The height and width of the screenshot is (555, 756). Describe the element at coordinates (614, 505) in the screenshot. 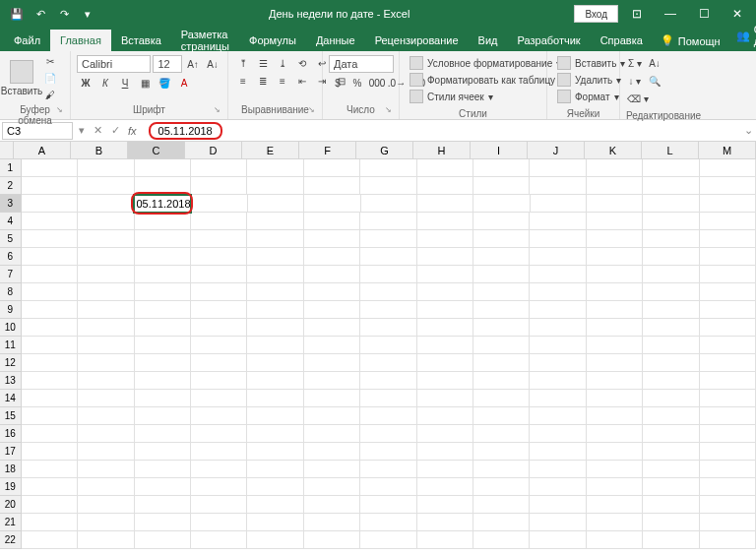

I see `cell-K20` at that location.